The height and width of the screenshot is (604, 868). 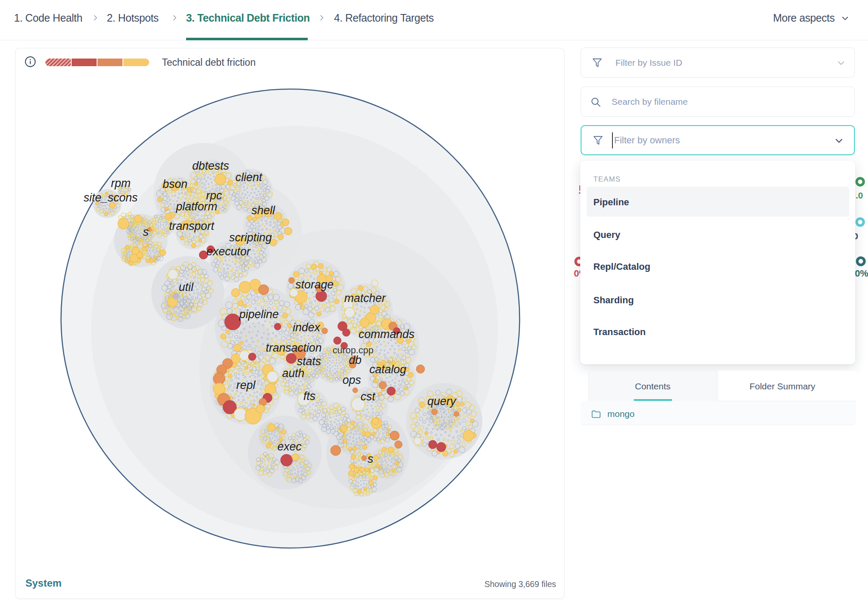 I want to click on svg-text: query, so click(x=442, y=401).